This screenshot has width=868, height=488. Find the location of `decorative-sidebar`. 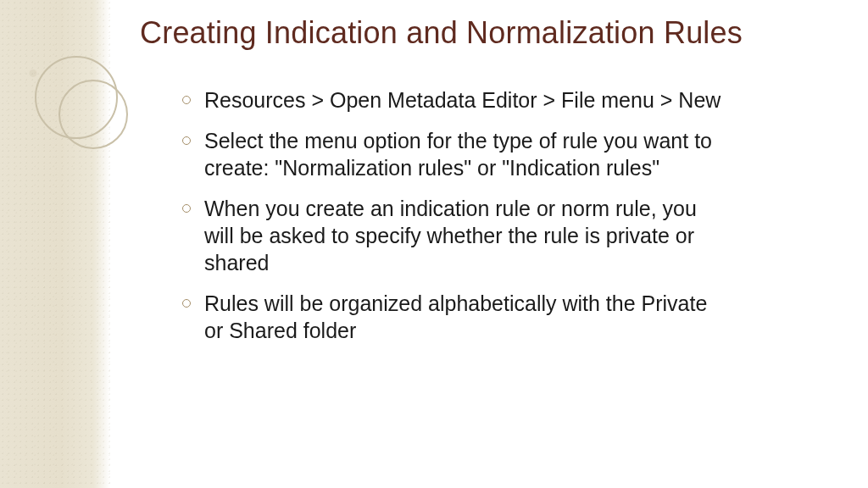

decorative-sidebar is located at coordinates (55, 244).